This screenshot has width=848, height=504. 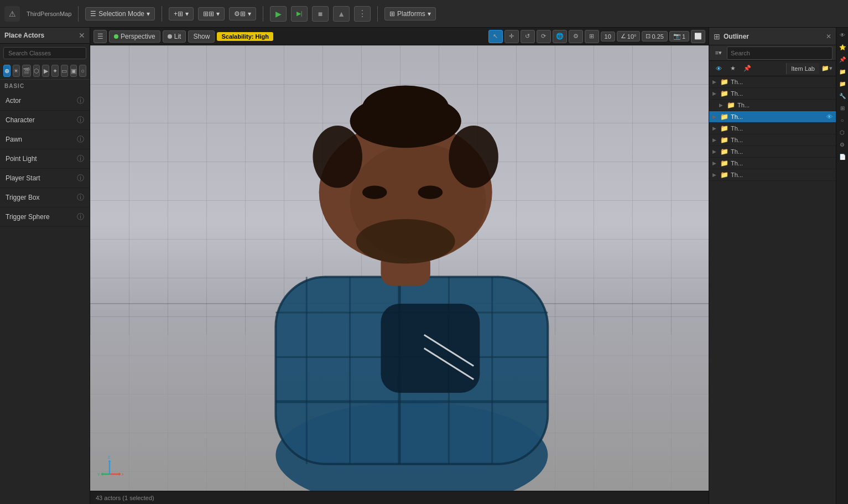 I want to click on actor-item-player-start: Player Start ⓘ, so click(x=45, y=178).